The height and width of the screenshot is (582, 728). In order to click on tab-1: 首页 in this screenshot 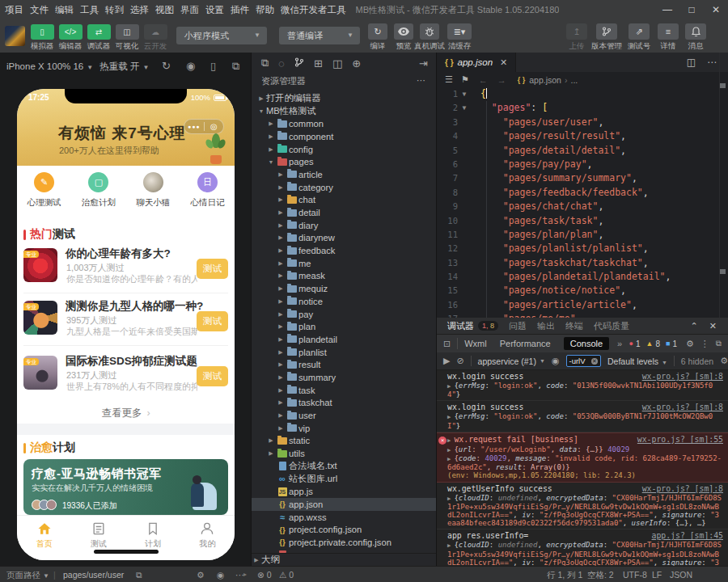, I will do `click(44, 538)`.